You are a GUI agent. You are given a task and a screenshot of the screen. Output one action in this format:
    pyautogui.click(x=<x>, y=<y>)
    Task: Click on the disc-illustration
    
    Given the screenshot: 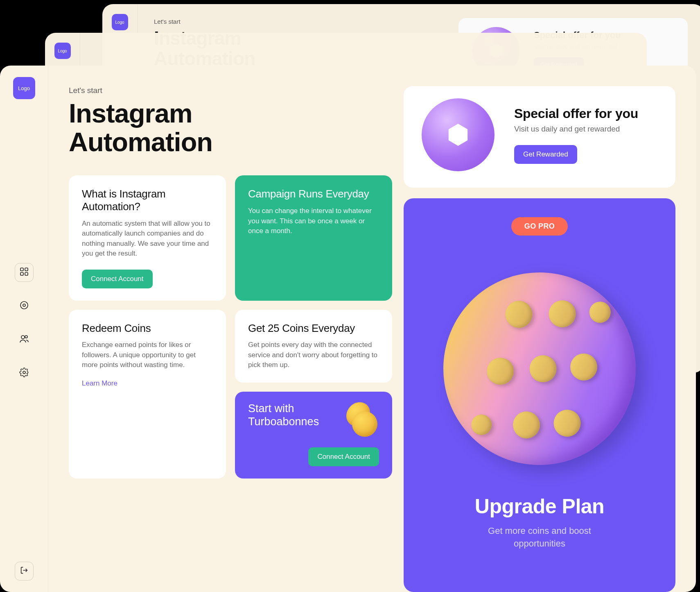 What is the action you would take?
    pyautogui.click(x=540, y=369)
    